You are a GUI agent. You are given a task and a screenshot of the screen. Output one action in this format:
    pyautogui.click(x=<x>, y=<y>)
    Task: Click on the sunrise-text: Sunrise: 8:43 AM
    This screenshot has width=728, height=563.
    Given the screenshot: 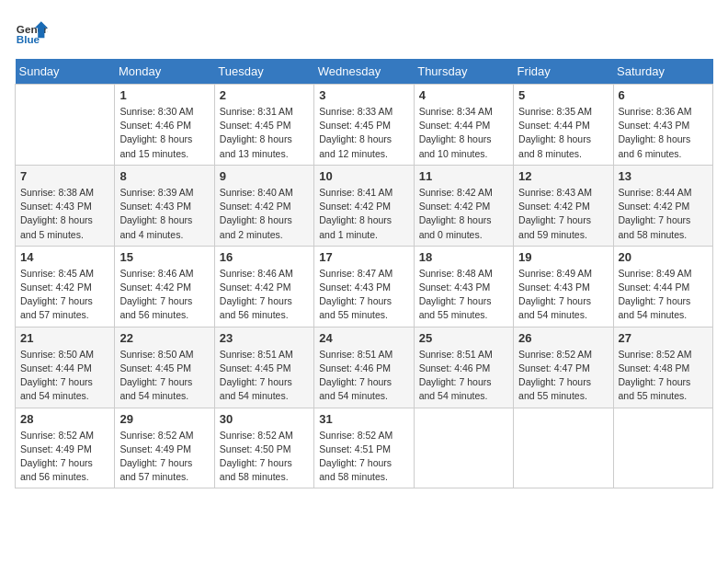 What is the action you would take?
    pyautogui.click(x=563, y=193)
    